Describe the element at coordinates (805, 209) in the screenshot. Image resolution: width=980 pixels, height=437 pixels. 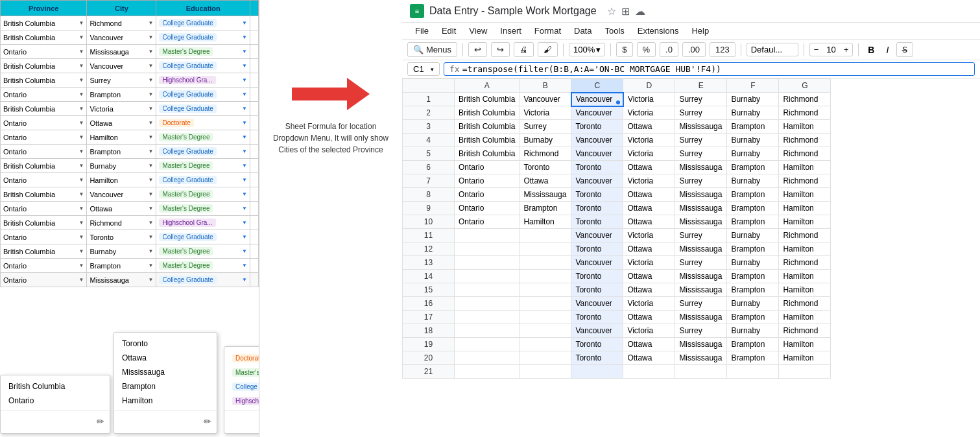
I see `cell-G9: Hamilton` at that location.